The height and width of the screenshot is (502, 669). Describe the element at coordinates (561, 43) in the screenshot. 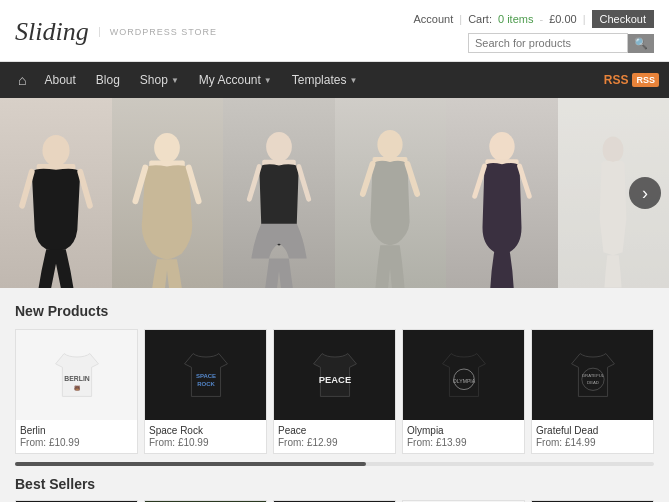

I see `search-area: 🔍` at that location.